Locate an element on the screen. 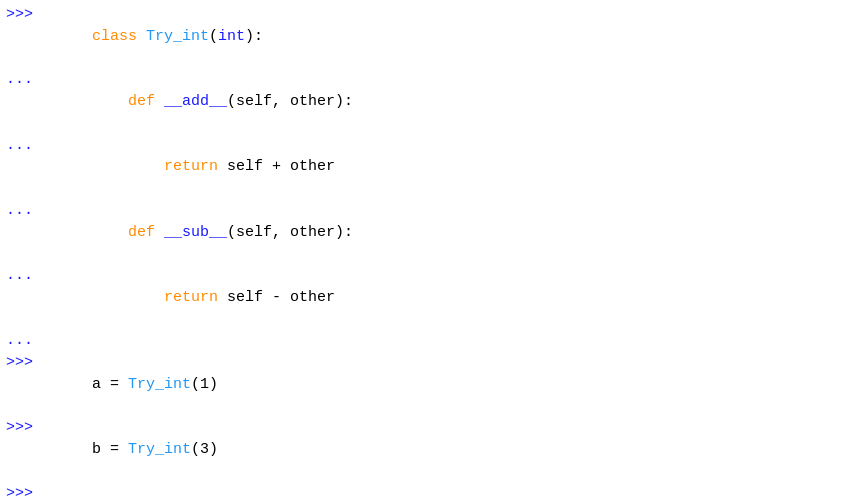 The height and width of the screenshot is (504, 846). line-content-3: return self + other is located at coordinates (439, 168).